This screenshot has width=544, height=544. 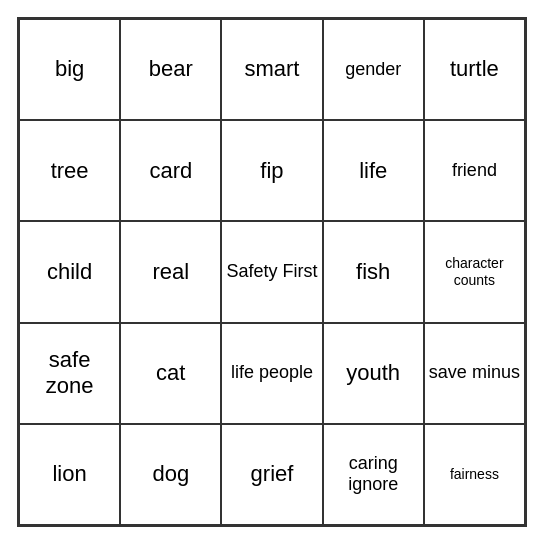 What do you see at coordinates (70, 170) in the screenshot?
I see `bingo-cell: tree` at bounding box center [70, 170].